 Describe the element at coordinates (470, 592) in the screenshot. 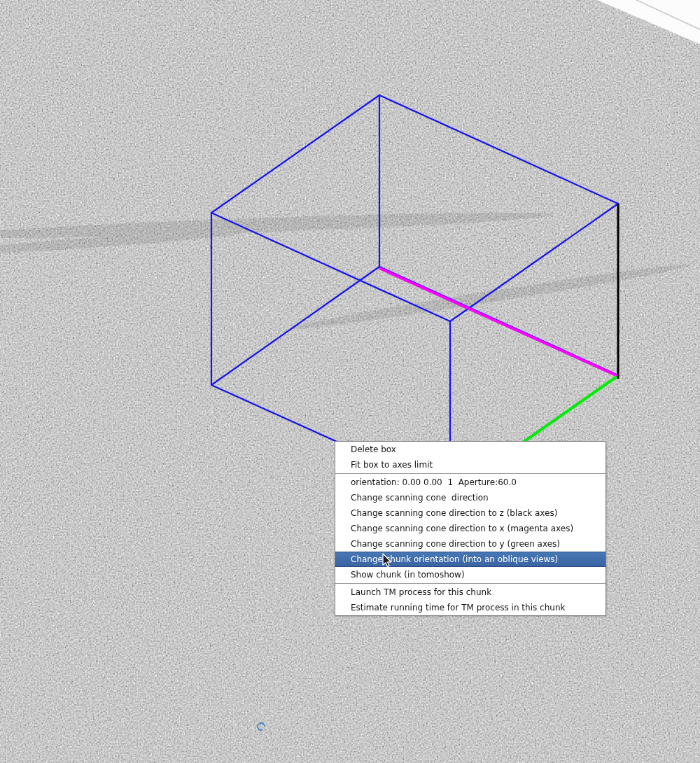

I see `menu-item-launch-tm-process: Launch TM process for this chunk` at that location.